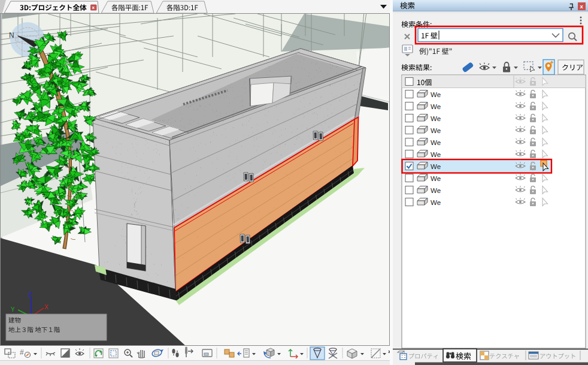 The image size is (588, 365). I want to click on svg-text: Z, so click(30, 295).